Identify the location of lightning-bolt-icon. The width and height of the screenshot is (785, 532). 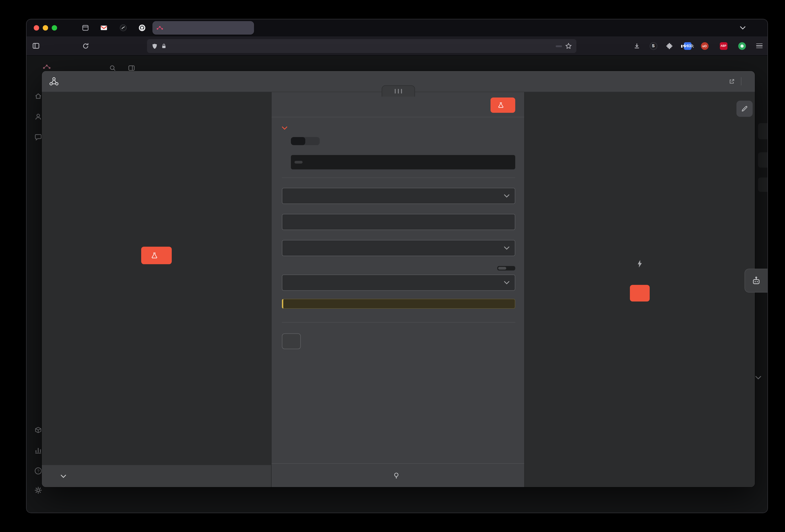
(640, 264).